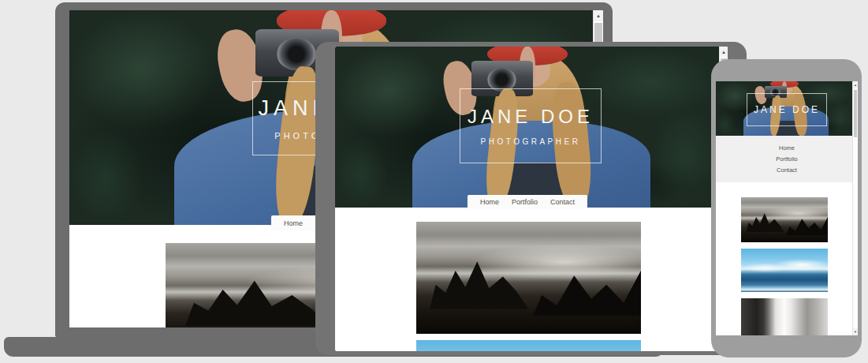 The image size is (868, 363). Describe the element at coordinates (531, 142) in the screenshot. I see `site-subtitle: PHOTOGRAPHER` at that location.